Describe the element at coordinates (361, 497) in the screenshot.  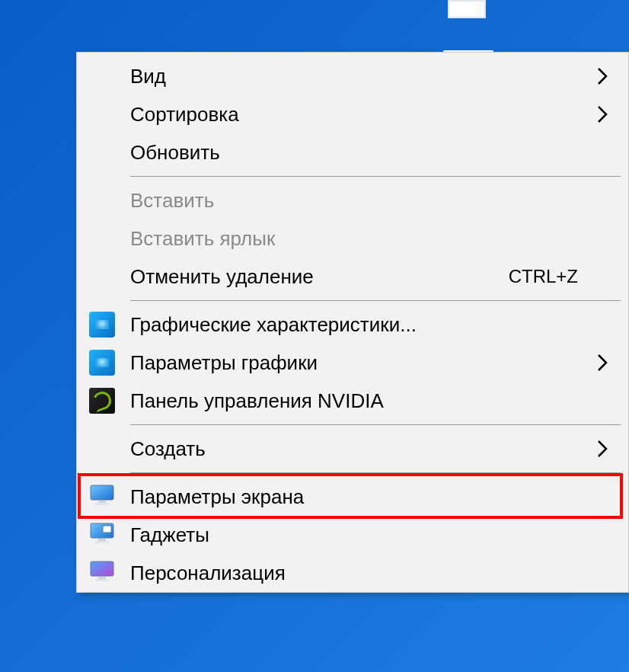
I see `menu-item-label: Параметры экрана` at that location.